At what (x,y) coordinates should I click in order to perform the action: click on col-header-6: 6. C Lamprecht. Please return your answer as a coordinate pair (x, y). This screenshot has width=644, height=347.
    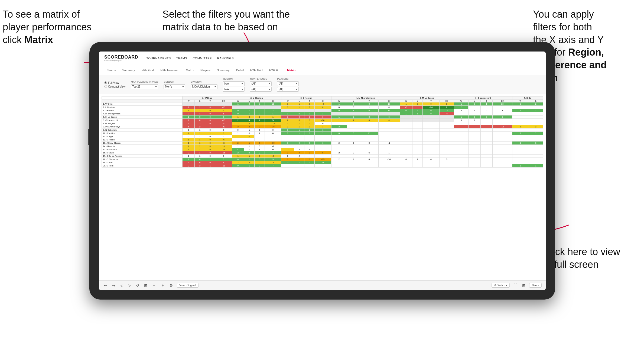
    Looking at the image, I should click on (483, 98).